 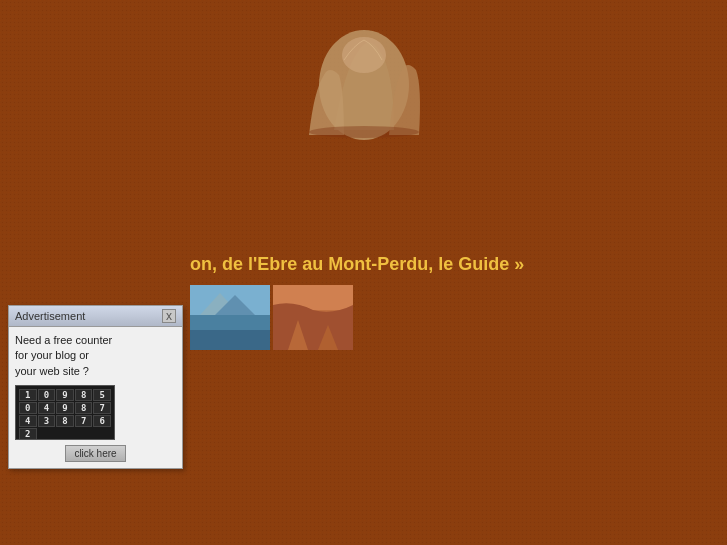 I want to click on nav-btn-auteur: L'auteur, so click(x=532, y=200).